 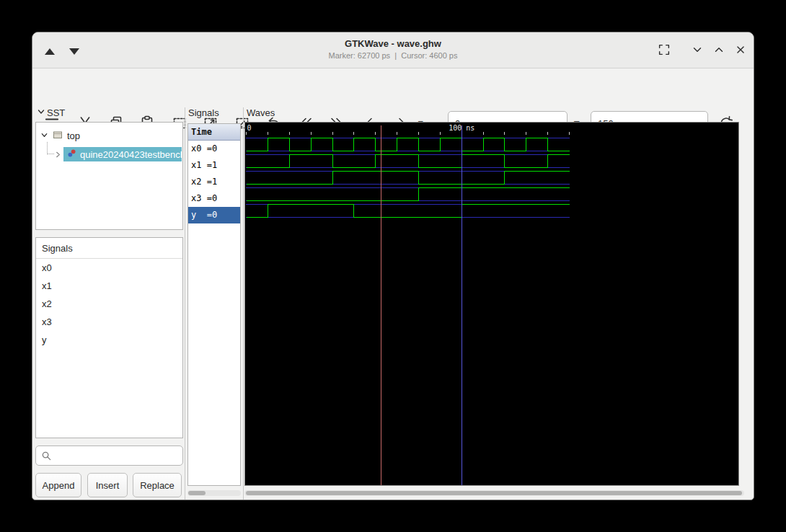 What do you see at coordinates (741, 50) in the screenshot?
I see `close-icon` at bounding box center [741, 50].